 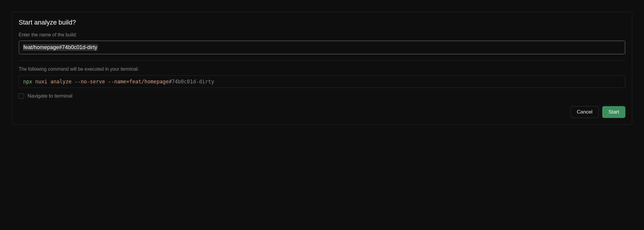 What do you see at coordinates (585, 112) in the screenshot?
I see `cancel-button: Cancel` at bounding box center [585, 112].